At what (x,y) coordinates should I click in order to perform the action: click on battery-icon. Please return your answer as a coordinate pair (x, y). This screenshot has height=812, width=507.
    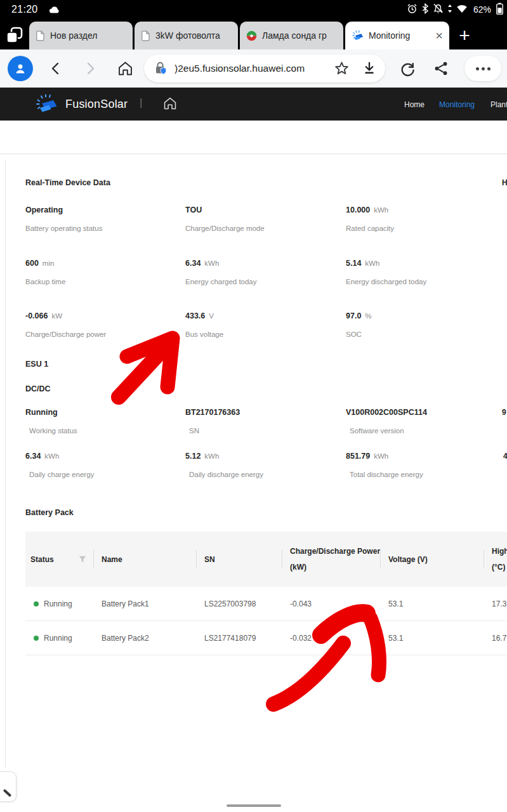
    Looking at the image, I should click on (500, 10).